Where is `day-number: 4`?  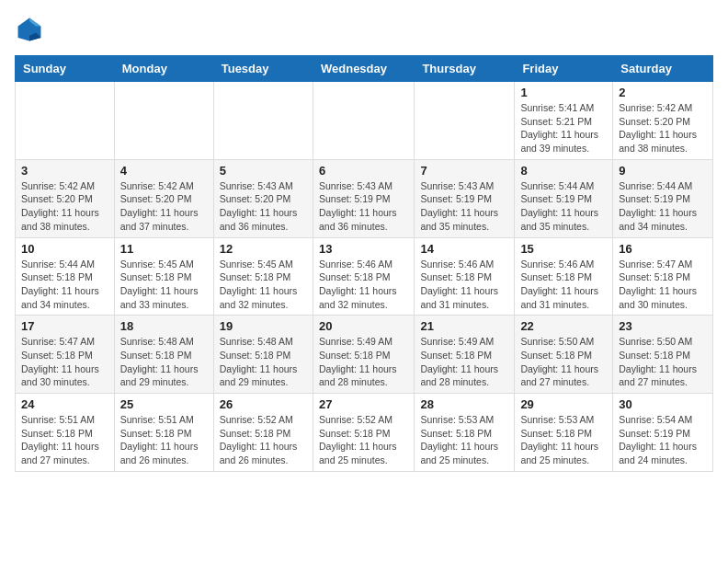
day-number: 4 is located at coordinates (164, 171).